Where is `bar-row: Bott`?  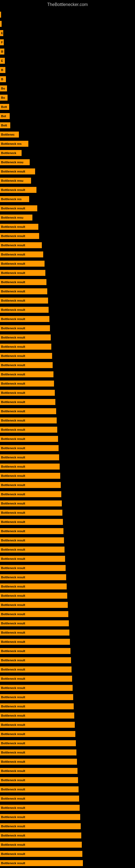 bar-row: Bott is located at coordinates (68, 125).